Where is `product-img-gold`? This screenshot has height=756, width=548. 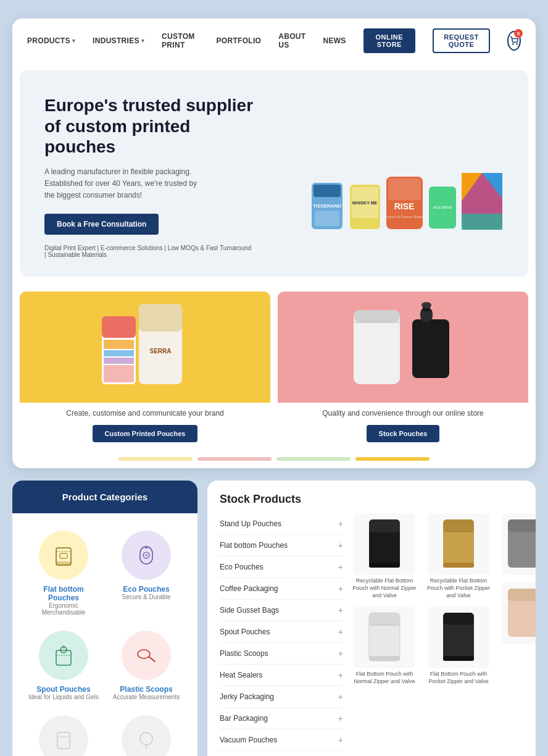 product-img-gold is located at coordinates (459, 544).